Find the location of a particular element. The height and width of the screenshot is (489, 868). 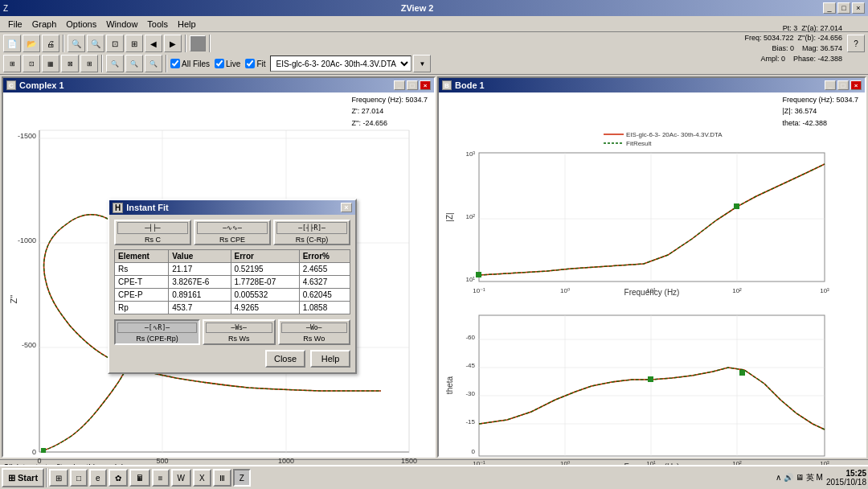

taskbar-item-6: W is located at coordinates (182, 478).